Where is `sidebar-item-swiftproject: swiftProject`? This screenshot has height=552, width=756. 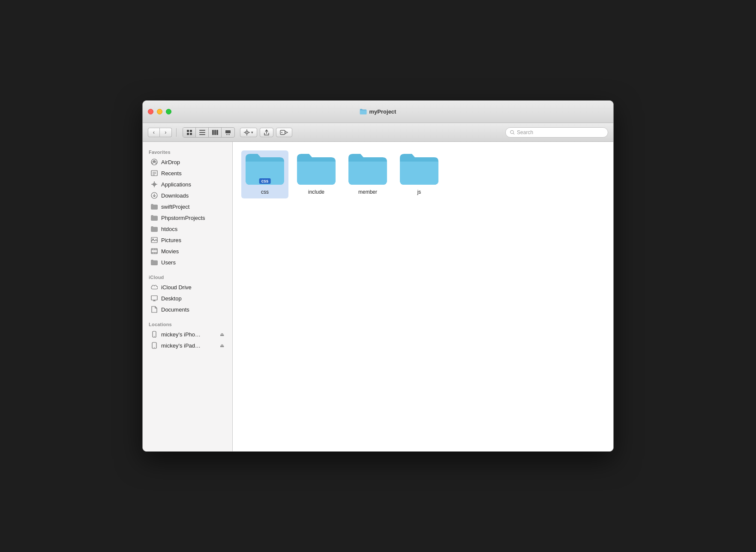 sidebar-item-swiftproject: swiftProject is located at coordinates (188, 207).